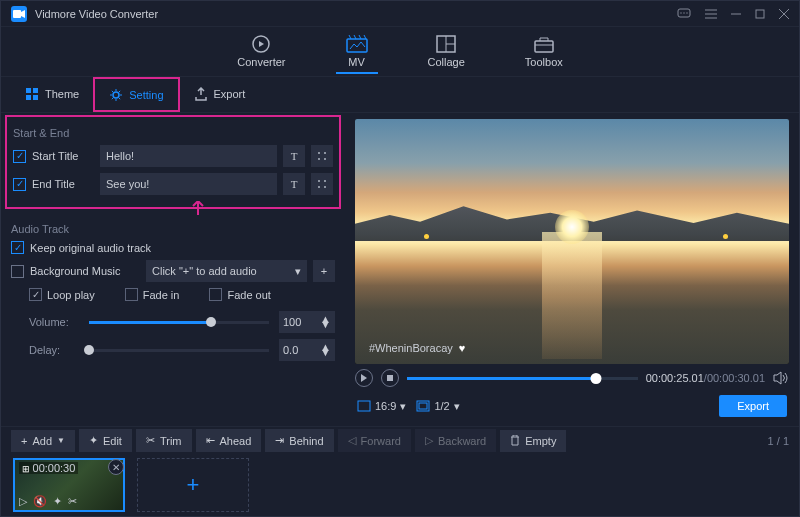  What do you see at coordinates (48, 468) in the screenshot?
I see `clip-duration: ⊞ 00:00:30` at bounding box center [48, 468].